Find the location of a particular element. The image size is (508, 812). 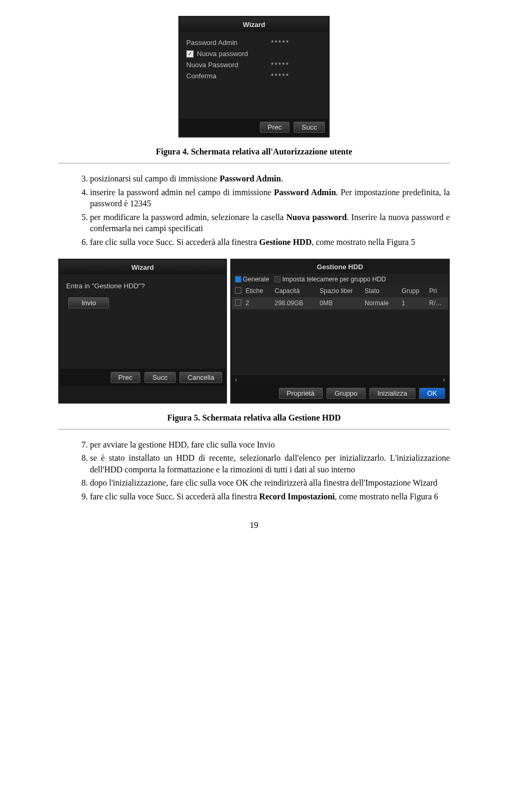

hdd-title: Gestione HDD is located at coordinates (340, 267).